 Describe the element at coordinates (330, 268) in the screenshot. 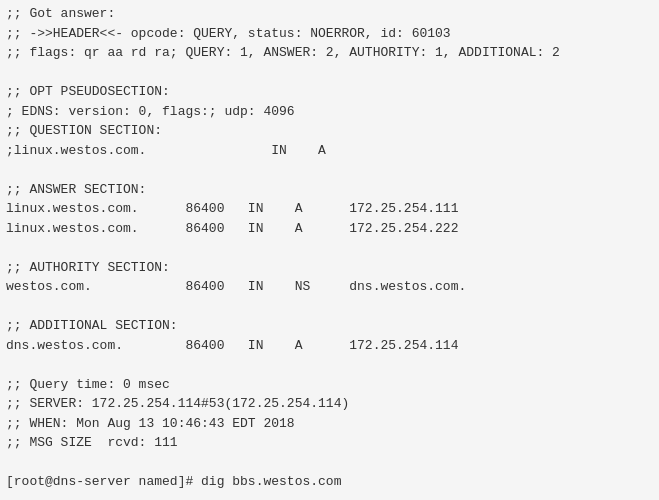

I see `terminal-line: ;; AUTHORITY SECTION:` at that location.